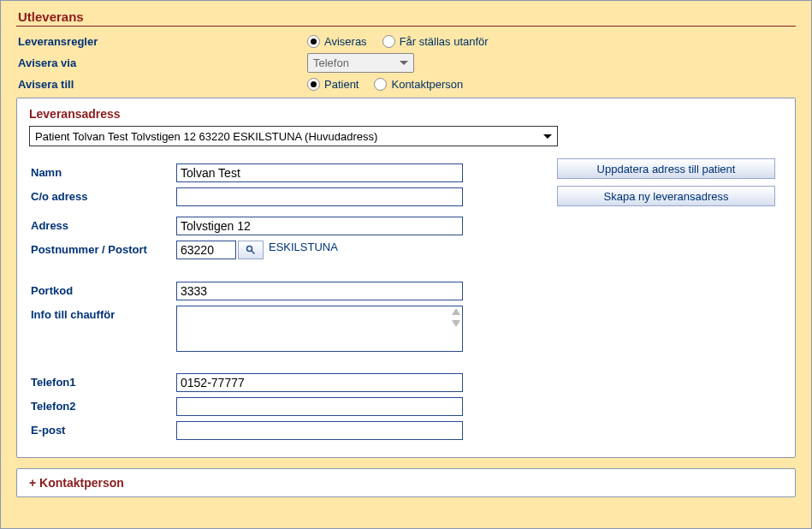 This screenshot has width=812, height=529. What do you see at coordinates (303, 247) in the screenshot?
I see `postort-value: ESKILSTUNA` at bounding box center [303, 247].